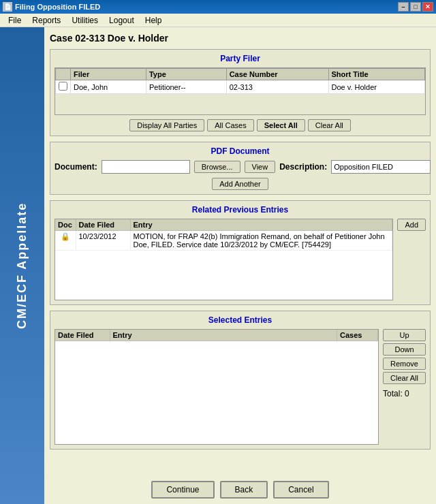 The height and width of the screenshot is (504, 436). What do you see at coordinates (63, 87) in the screenshot?
I see `row-checkbox-cell` at bounding box center [63, 87].